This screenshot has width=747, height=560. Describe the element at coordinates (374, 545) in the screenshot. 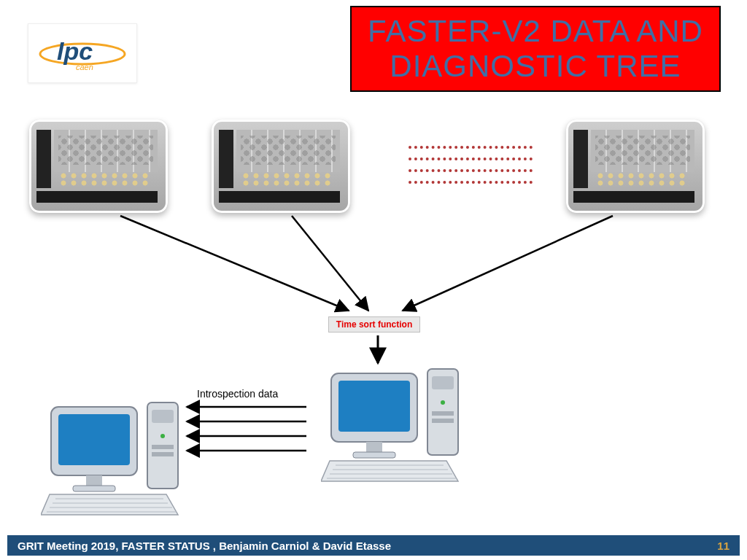

I see `footer-bar: GRIT Meeting 2019, FASTER STATUS , Benja…` at that location.